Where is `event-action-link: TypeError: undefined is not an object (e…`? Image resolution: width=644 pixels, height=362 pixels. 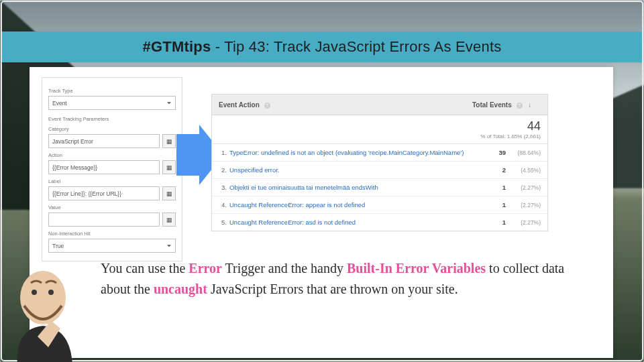 event-action-link: TypeError: undefined is not an object (e… is located at coordinates (346, 153).